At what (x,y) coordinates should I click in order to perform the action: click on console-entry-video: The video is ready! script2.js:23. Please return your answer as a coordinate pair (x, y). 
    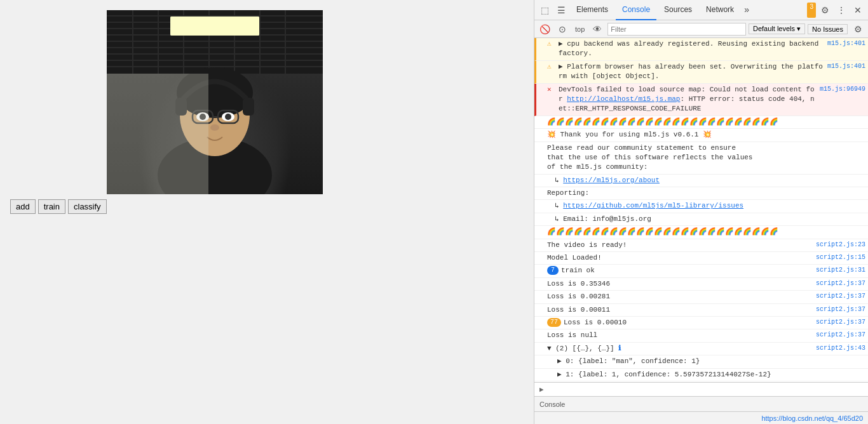
    Looking at the image, I should click on (702, 246).